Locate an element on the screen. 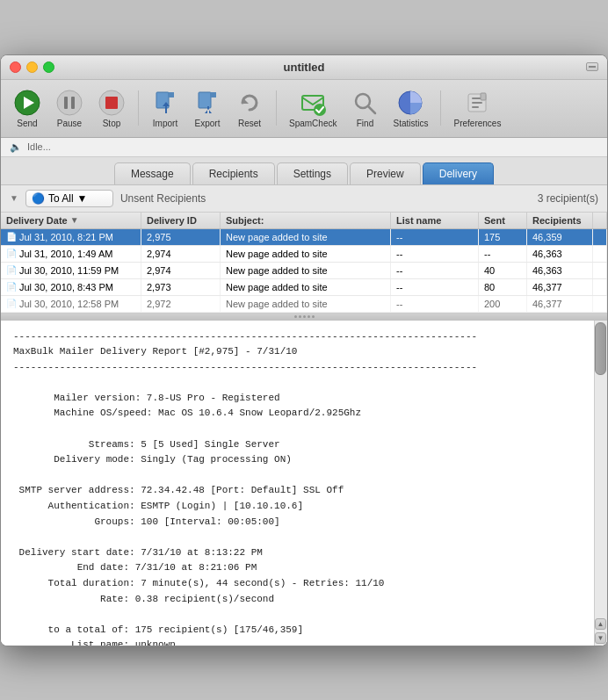 The image size is (608, 700). th-date-label: Delivery Date is located at coordinates (37, 220).